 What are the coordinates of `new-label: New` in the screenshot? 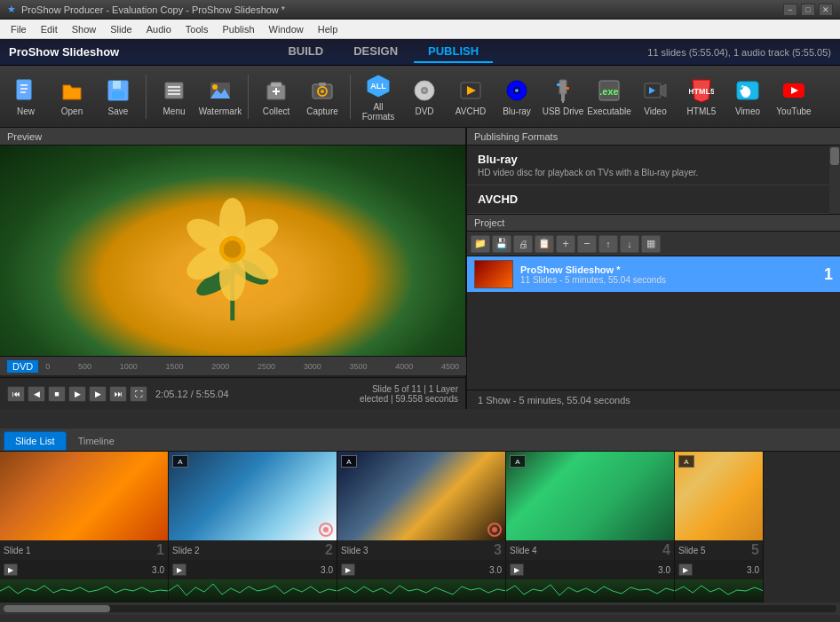 It's located at (26, 112).